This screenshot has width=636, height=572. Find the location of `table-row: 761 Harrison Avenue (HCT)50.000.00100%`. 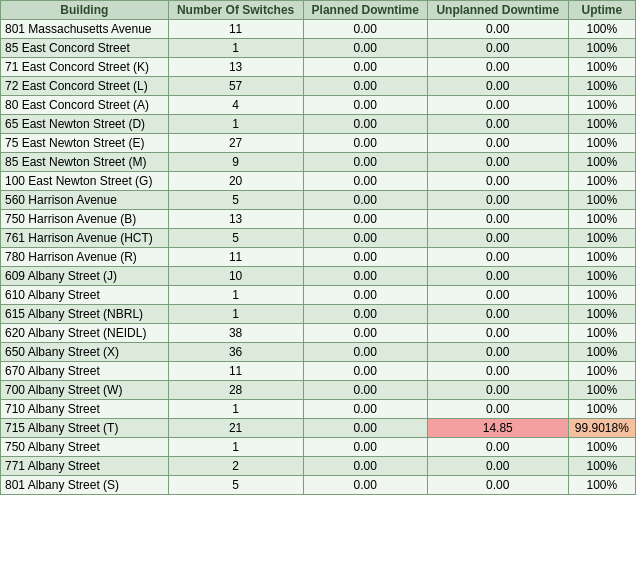

table-row: 761 Harrison Avenue (HCT)50.000.00100% is located at coordinates (318, 238).